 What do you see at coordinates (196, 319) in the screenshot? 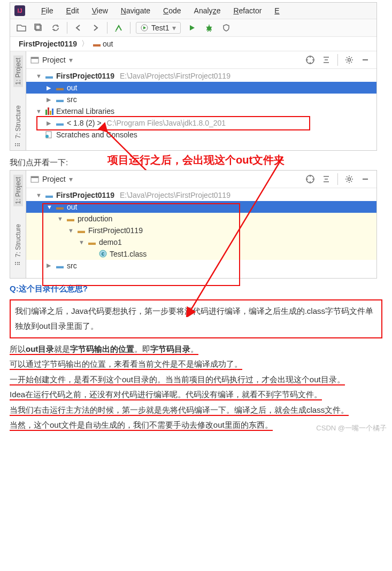
I see `explanation-box: 我们编译之后，Java代码要想执行，第一步要将源代码进行编译，编译之后生成的.c…` at bounding box center [196, 319].